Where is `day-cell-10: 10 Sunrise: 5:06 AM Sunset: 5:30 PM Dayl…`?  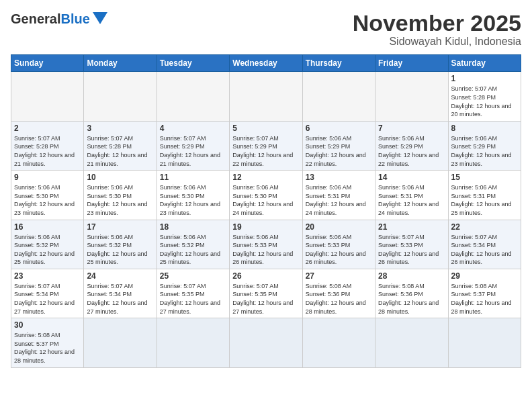 day-cell-10: 10 Sunrise: 5:06 AM Sunset: 5:30 PM Dayl… is located at coordinates (120, 195).